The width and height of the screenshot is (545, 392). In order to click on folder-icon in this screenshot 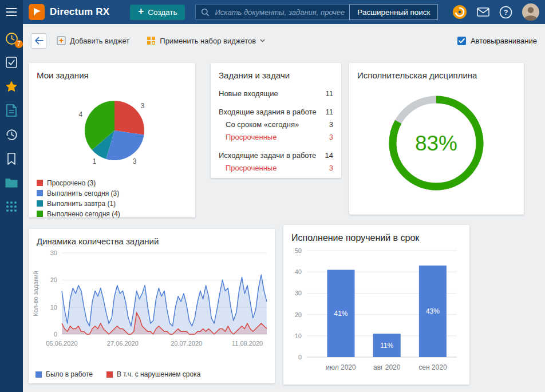, I will do `click(11, 183)`.